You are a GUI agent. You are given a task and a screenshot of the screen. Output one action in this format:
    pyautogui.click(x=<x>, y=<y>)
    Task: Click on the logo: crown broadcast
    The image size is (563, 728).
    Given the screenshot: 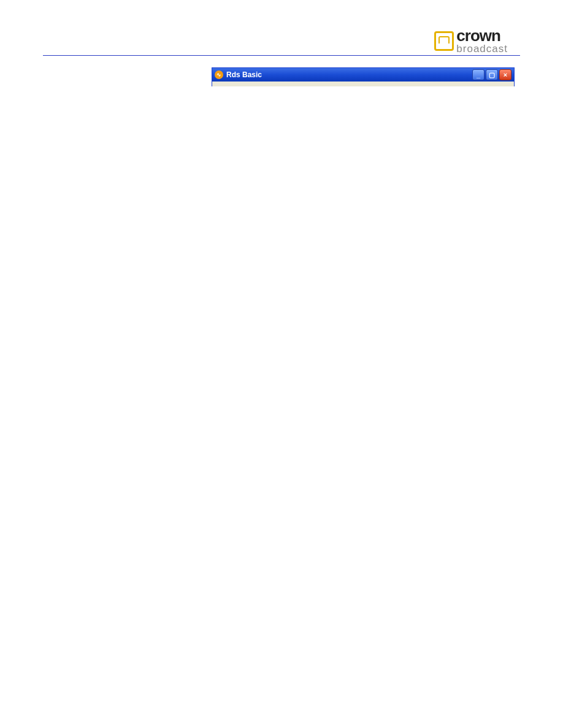 What is the action you would take?
    pyautogui.click(x=471, y=40)
    